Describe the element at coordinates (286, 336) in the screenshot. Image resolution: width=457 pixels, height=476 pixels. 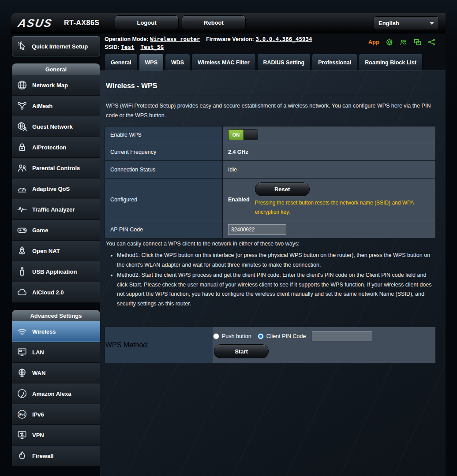
I see `client-pin-label: Client PIN Code` at that location.